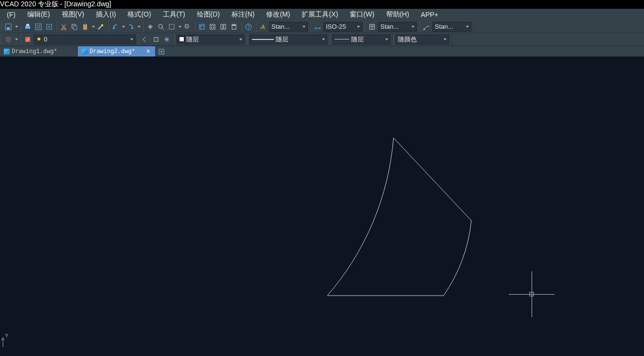 This screenshot has width=644, height=356. Describe the element at coordinates (17, 39) in the screenshot. I see `layer-dropdown-icon` at that location.